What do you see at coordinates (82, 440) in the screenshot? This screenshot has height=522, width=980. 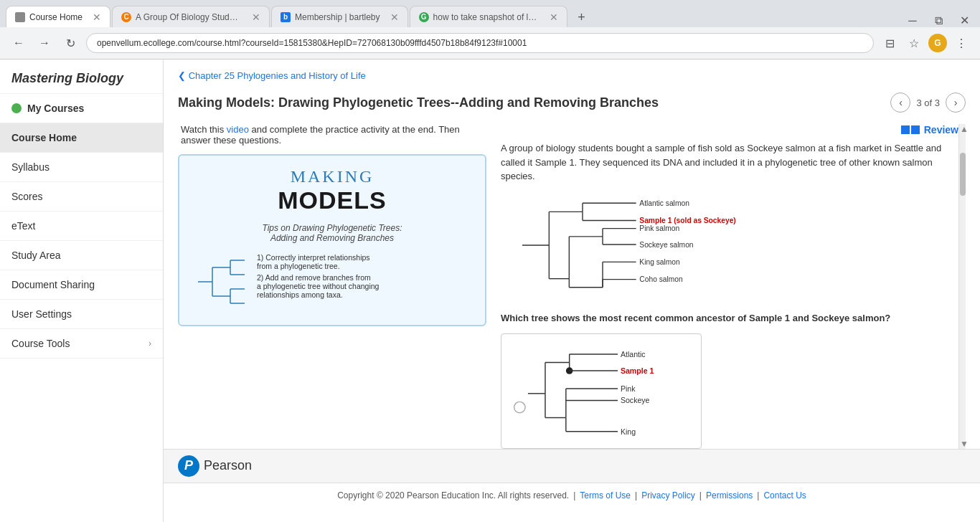 I see `sidebar-spacer` at bounding box center [82, 440].